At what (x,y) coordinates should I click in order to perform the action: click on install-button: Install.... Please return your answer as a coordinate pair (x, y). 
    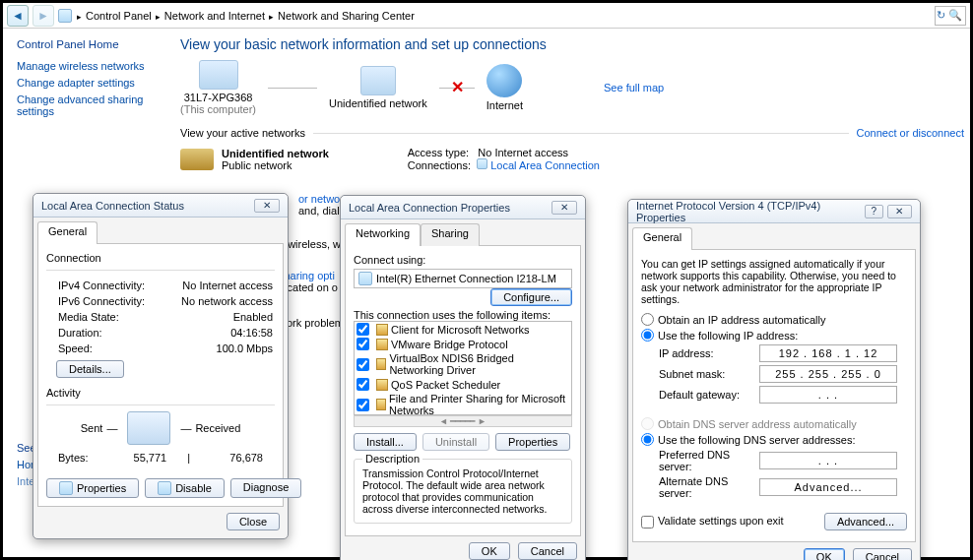
    Looking at the image, I should click on (385, 442).